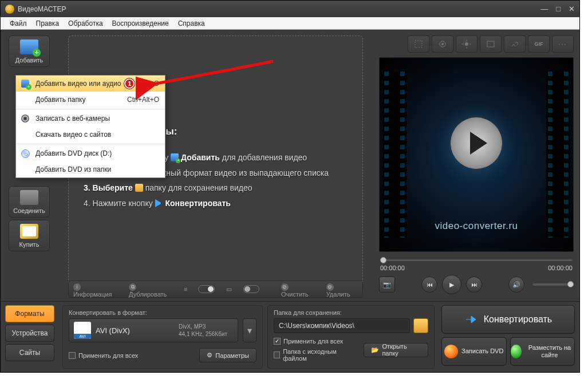 The width and height of the screenshot is (588, 383). What do you see at coordinates (90, 84) in the screenshot?
I see `dd-add-video: Добавить видео или аудио 1 trl+O` at bounding box center [90, 84].